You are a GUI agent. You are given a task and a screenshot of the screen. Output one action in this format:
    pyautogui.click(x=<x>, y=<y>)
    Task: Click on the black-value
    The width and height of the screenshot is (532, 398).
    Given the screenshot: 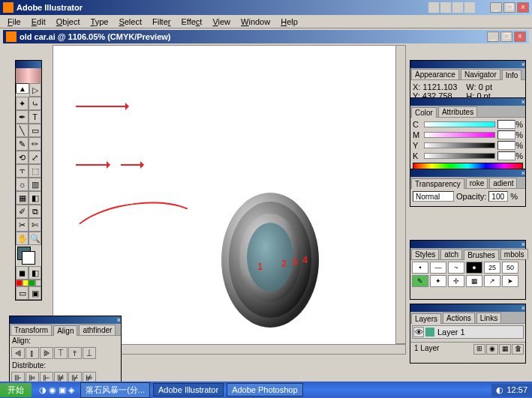 What is the action you would take?
    pyautogui.click(x=506, y=156)
    